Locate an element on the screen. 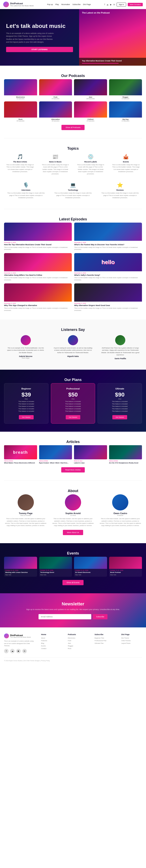 The image size is (146, 868). footer-logo: DiviPodcast The Latest from the Music Wo… is located at coordinates (20, 636).